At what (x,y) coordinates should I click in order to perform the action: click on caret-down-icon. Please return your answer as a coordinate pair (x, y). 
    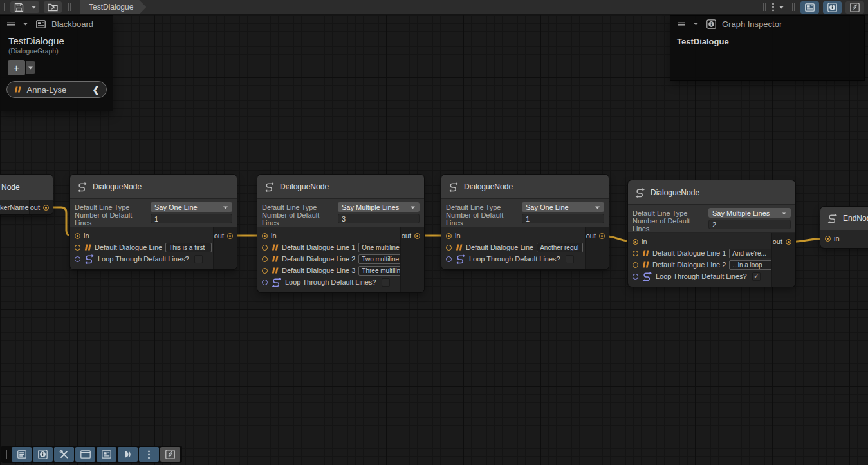
    Looking at the image, I should click on (781, 7).